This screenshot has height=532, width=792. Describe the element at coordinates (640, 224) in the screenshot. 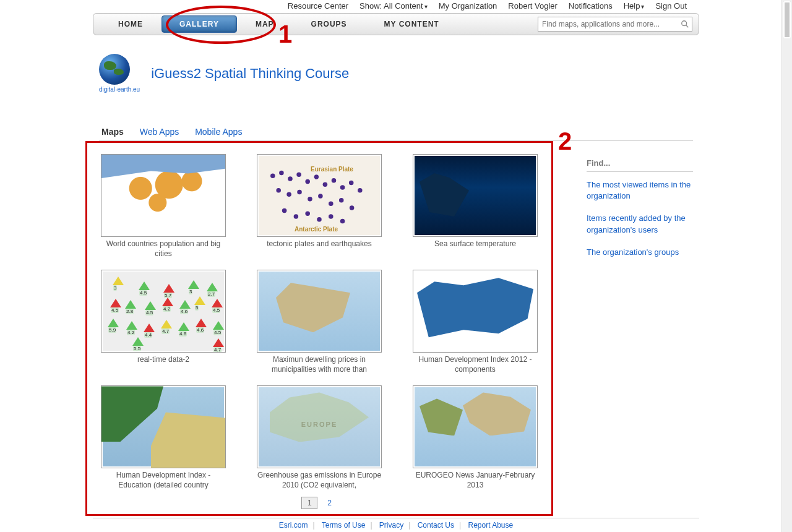

I see `sidebar-link-recent: Items recently added by the organization…` at that location.